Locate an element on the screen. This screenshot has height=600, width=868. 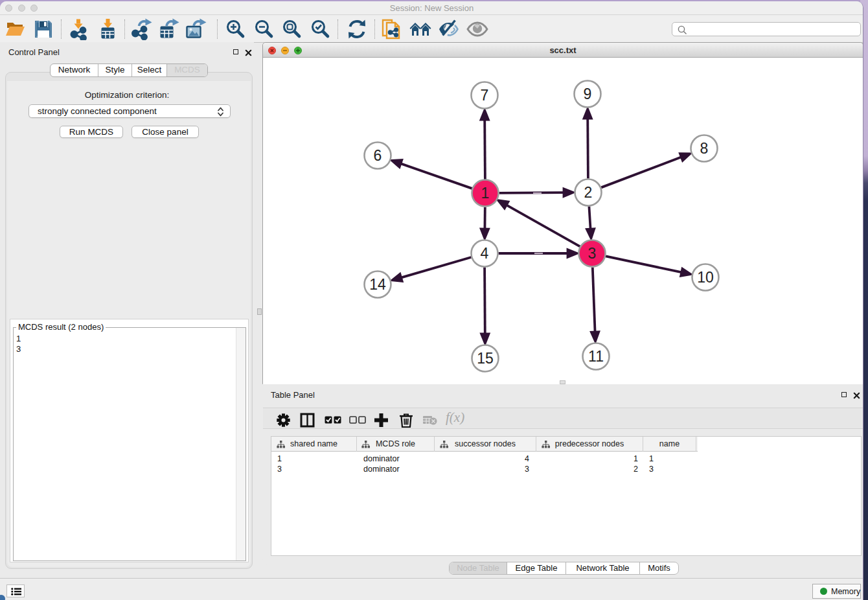
svg-text: 1 is located at coordinates (486, 193).